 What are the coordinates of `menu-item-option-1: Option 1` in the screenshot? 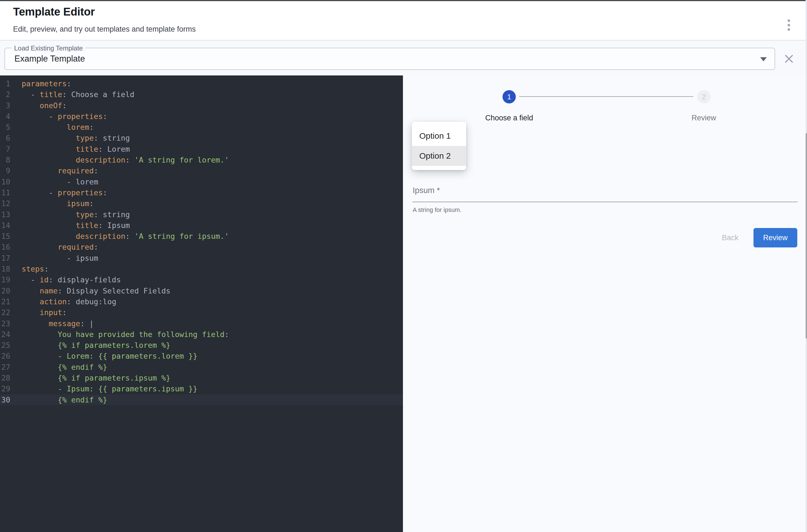 It's located at (439, 136).